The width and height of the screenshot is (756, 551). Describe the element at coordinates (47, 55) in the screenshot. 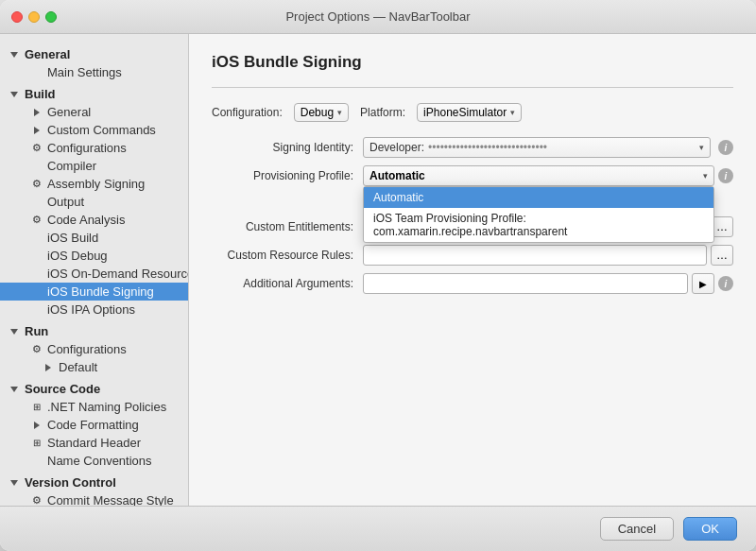

I see `sidebar-section-general-label: General` at that location.